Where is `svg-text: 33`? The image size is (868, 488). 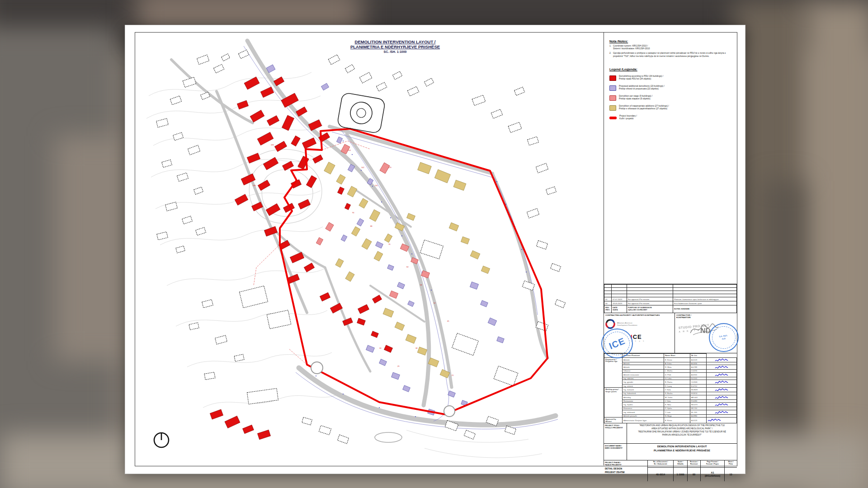 svg-text: 33 is located at coordinates (381, 348).